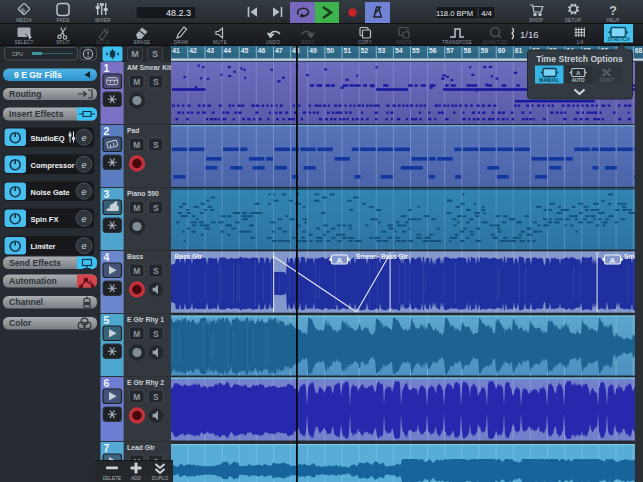  I want to click on svg-text: 7, so click(107, 448).